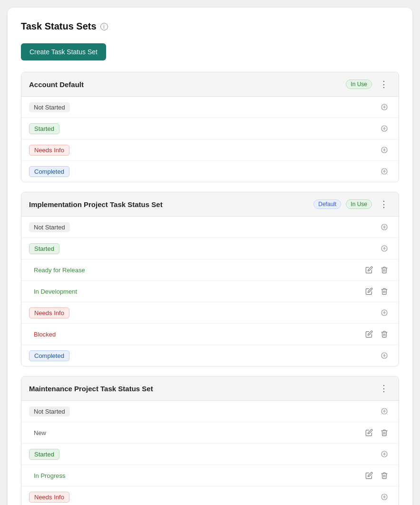  What do you see at coordinates (196, 291) in the screenshot?
I see `status-label-wrap: In Development` at bounding box center [196, 291].